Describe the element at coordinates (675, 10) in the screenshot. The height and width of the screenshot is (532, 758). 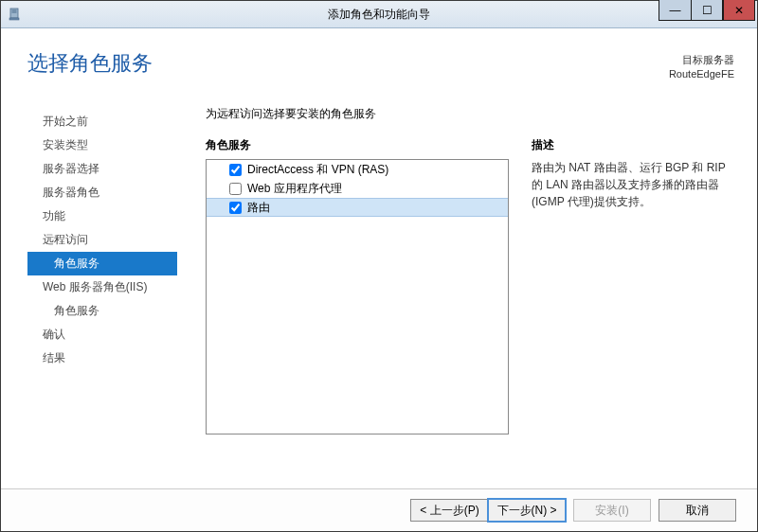
I see `minimize-button: —` at that location.